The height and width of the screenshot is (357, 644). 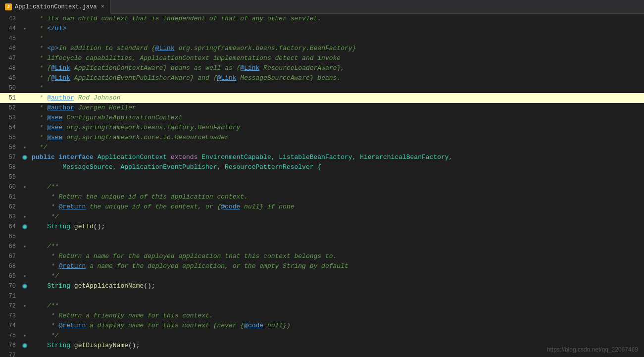 What do you see at coordinates (322, 138) in the screenshot?
I see `line-row: 55 * @see org.springframework.core.io.Re…` at bounding box center [322, 138].